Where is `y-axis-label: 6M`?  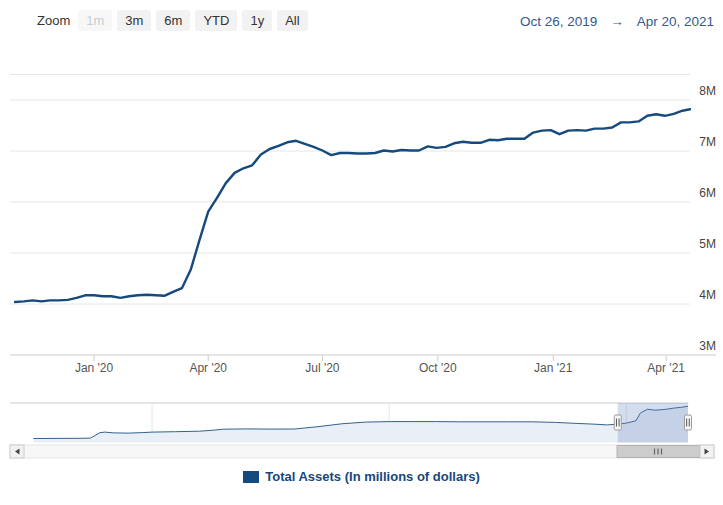
y-axis-label: 6M is located at coordinates (708, 193).